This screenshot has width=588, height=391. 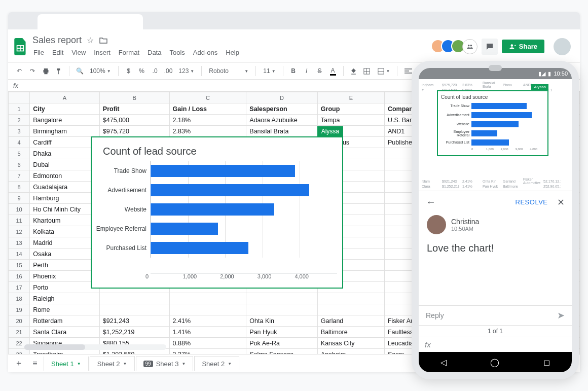 I want to click on cell: Garland, so click(x=351, y=321).